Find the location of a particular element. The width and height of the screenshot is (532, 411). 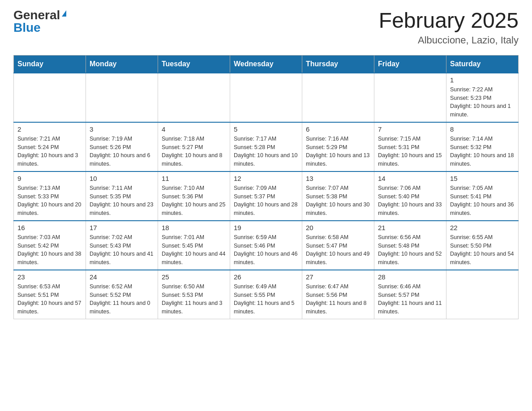

week-row-3: 16Sunrise: 7:03 AMSunset: 5:42 PMDayligh… is located at coordinates (266, 245).